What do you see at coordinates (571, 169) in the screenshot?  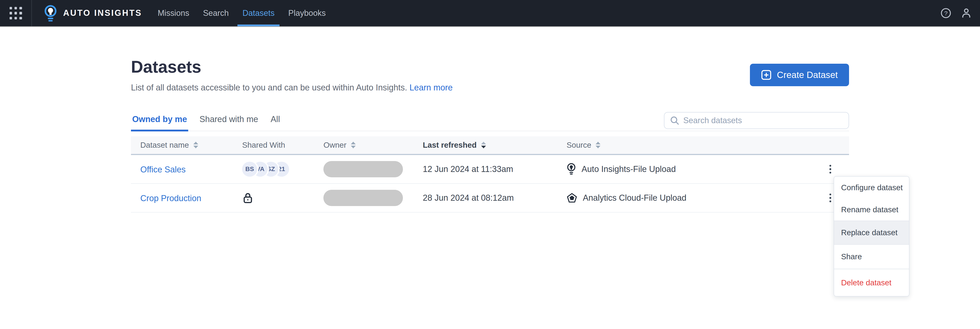 I see `auto-insights-lightbulb-icon` at bounding box center [571, 169].